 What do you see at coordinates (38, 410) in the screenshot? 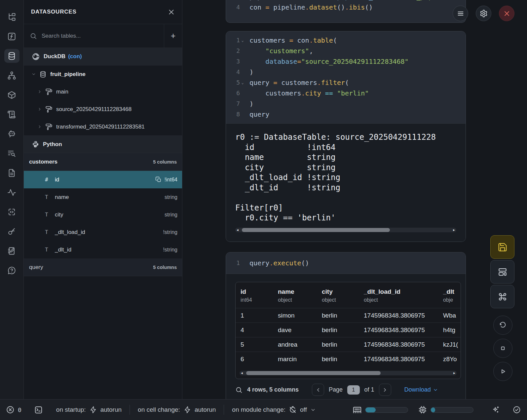
I see `terminal-button` at bounding box center [38, 410].